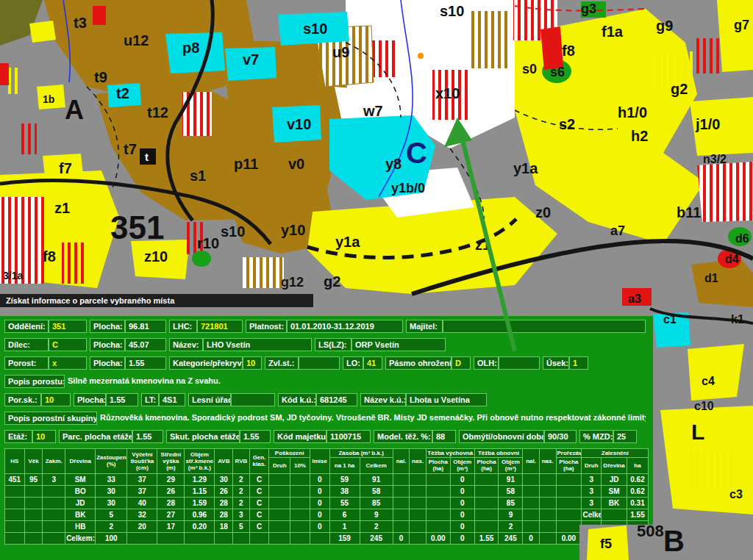 Image resolution: width=753 pixels, height=560 pixels. What do you see at coordinates (246, 164) in the screenshot?
I see `map-label-p11: p11` at bounding box center [246, 164].